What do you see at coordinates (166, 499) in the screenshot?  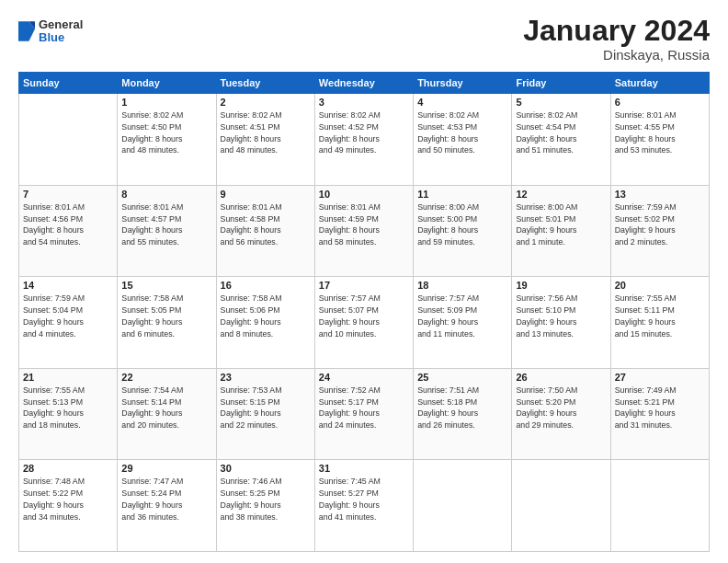 I see `day-info: Sunrise: 7:47 AMSunset: 5:24 PMDaylight:…` at bounding box center [166, 499].